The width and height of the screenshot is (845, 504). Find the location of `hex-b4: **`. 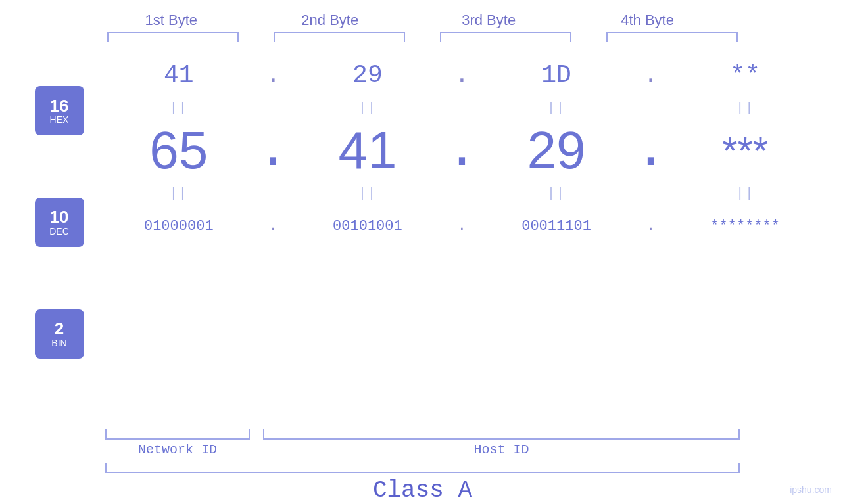

hex-b4: ** is located at coordinates (745, 75).